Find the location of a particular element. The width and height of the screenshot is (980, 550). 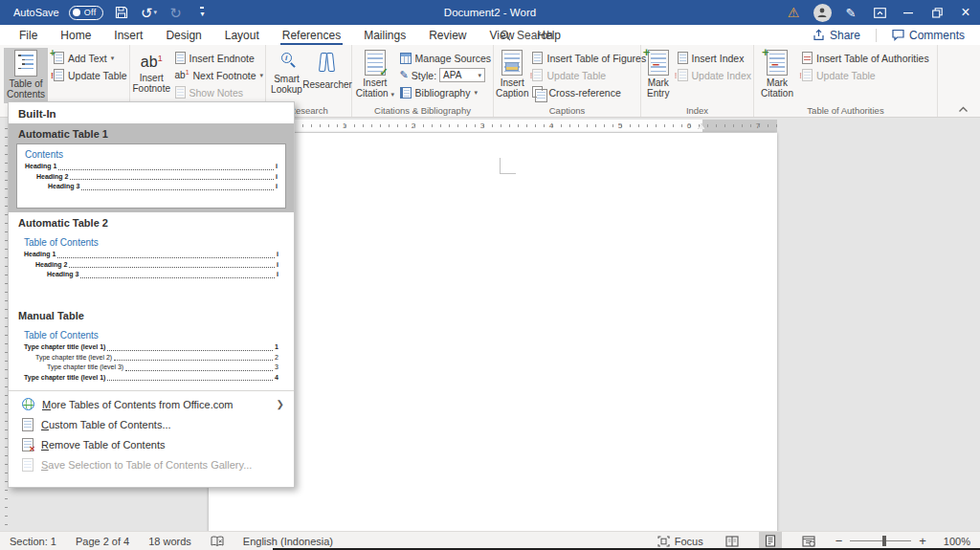

cross-reference-button: Cross-reference is located at coordinates (590, 92).